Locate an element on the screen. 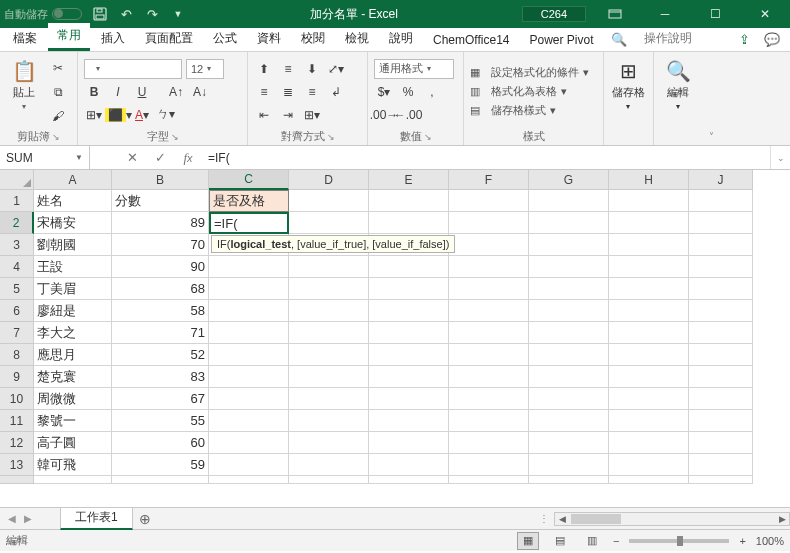  normal-view-icon: ▦ is located at coordinates (528, 541).